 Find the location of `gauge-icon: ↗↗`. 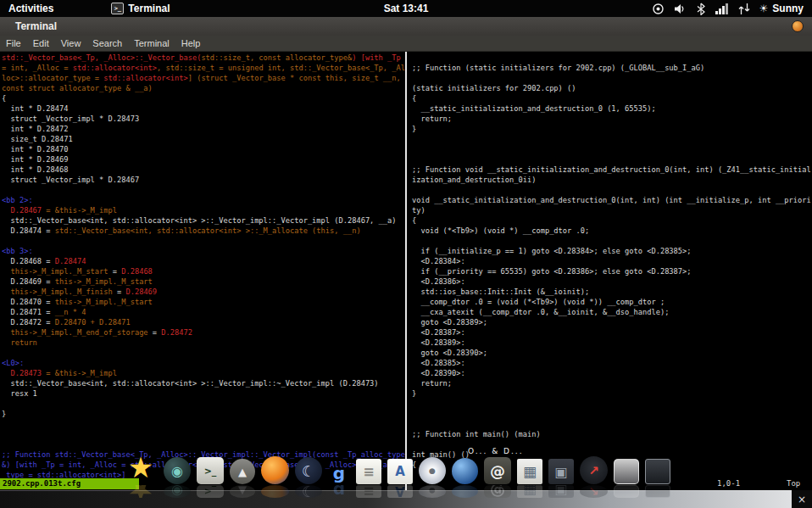

gauge-icon: ↗↗ is located at coordinates (593, 477).